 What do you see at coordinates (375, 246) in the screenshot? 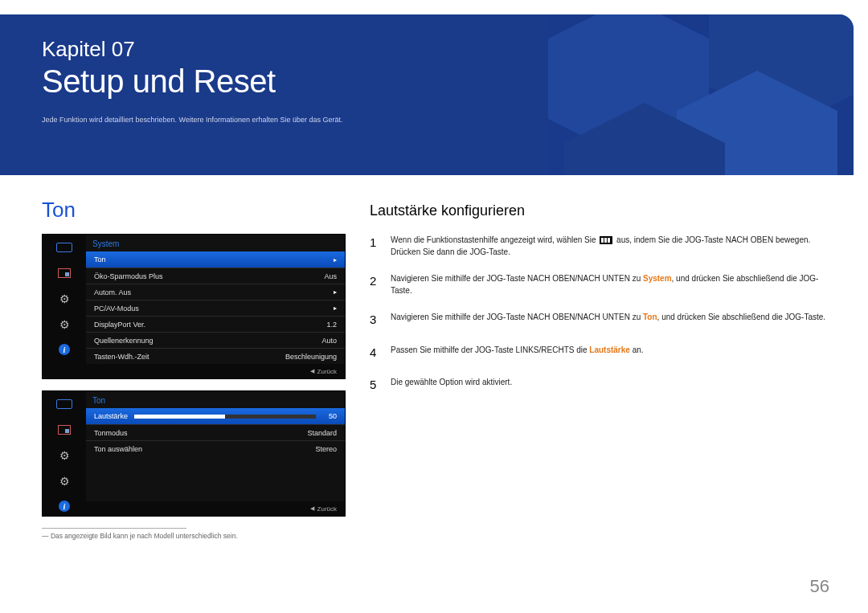
I see `step-number: 1` at bounding box center [375, 246].